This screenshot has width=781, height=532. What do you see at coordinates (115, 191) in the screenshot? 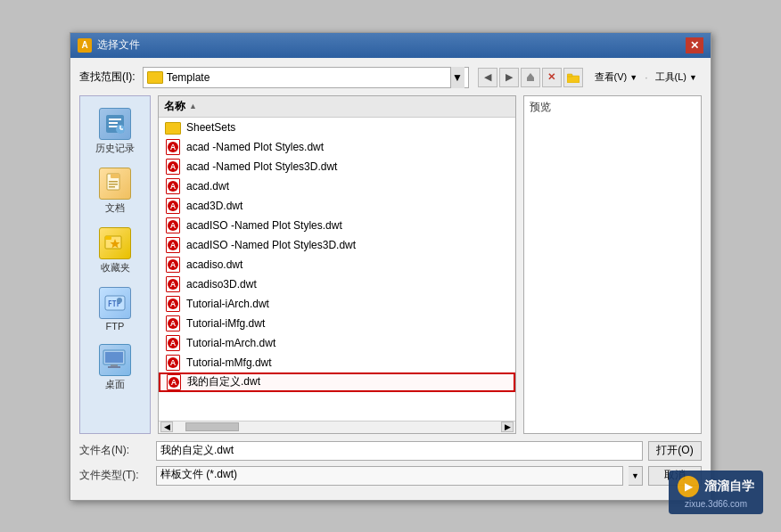
I see `sidebar-item-docs: 文档` at bounding box center [115, 191].